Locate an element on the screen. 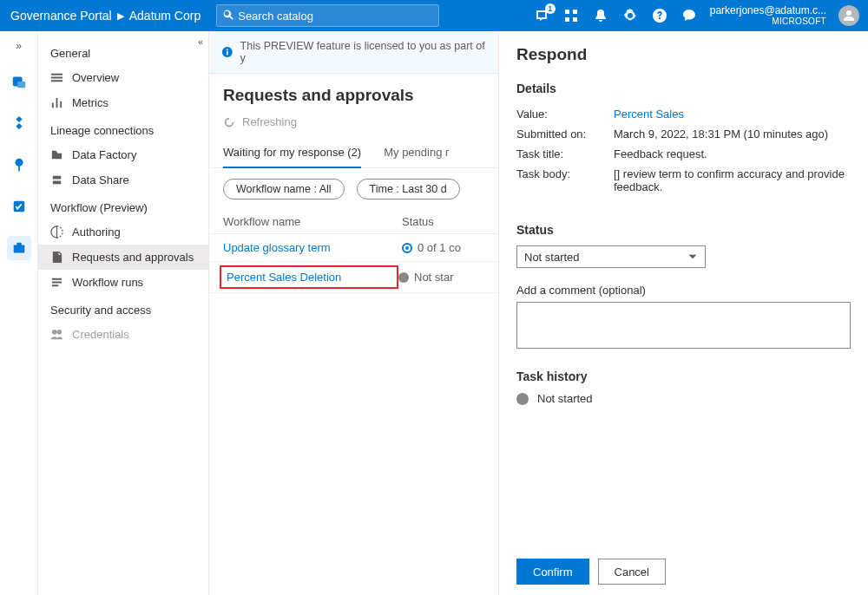  refresh-indicator: Refreshing is located at coordinates (354, 123).